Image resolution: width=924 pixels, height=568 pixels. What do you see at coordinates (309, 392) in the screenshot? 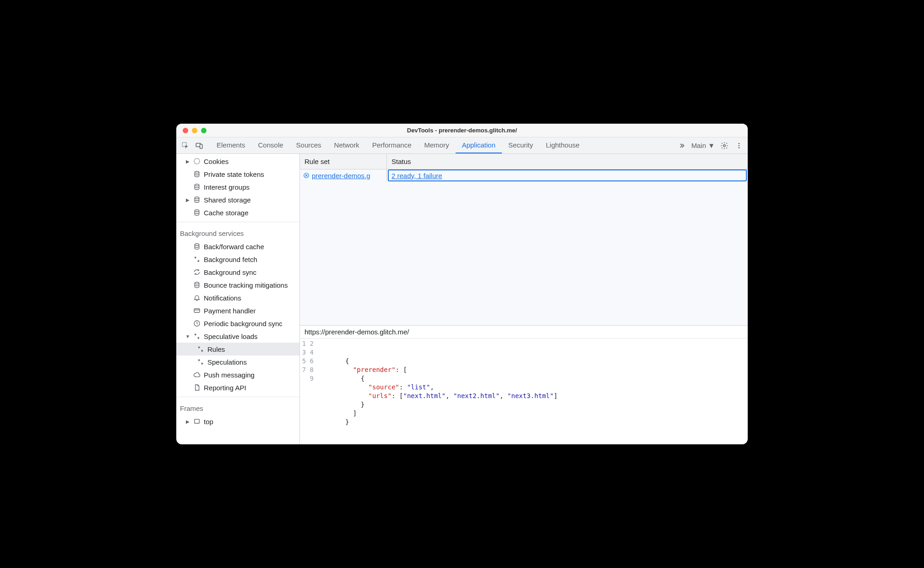
I see `line-gutter: 1 2 3 4 5 6 7 8 9` at bounding box center [309, 392].